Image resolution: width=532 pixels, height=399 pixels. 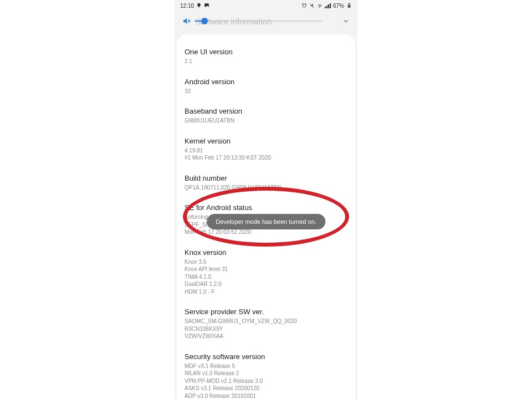 I want to click on item-title: Service provider SW ver., so click(x=266, y=311).